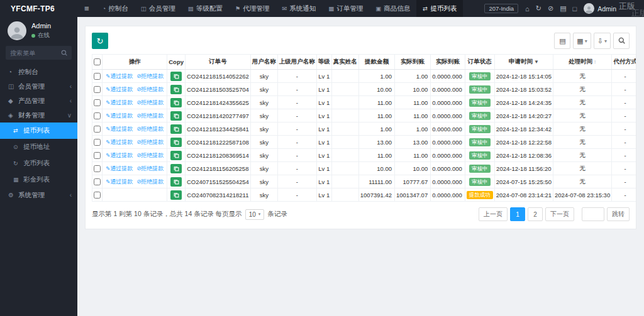 This screenshot has width=644, height=316. Describe the element at coordinates (600, 41) in the screenshot. I see `export-icon: ⇩` at that location.